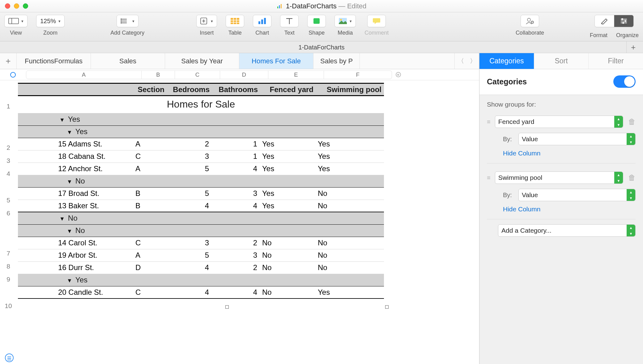 The height and width of the screenshot is (364, 643). I want to click on tab-scroll-back: 〈, so click(461, 61).